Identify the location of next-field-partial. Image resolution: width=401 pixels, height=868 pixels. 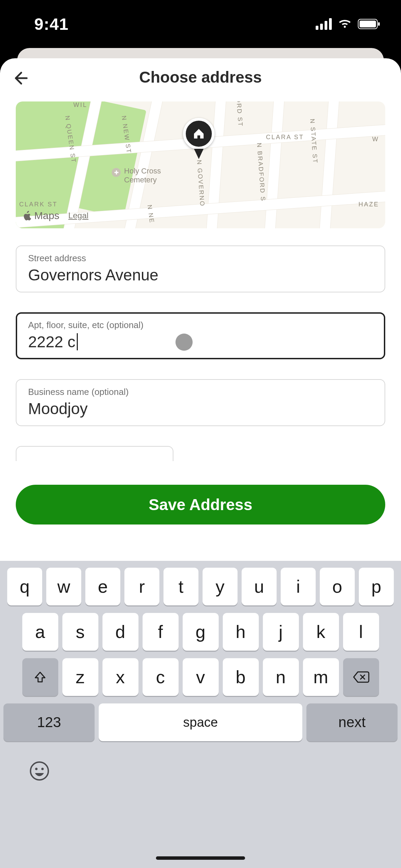
(95, 454).